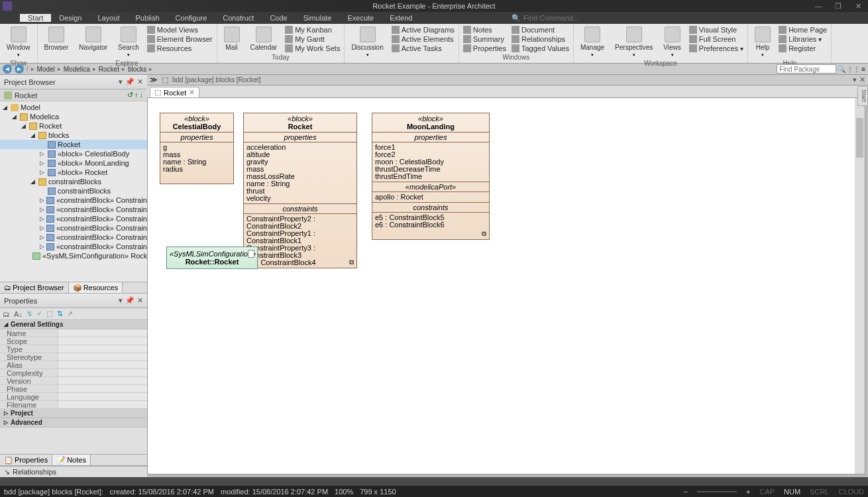 The height and width of the screenshot is (497, 868). I want to click on block-celestialbody: «block»CelestialBody properties gmassnam…, so click(197, 148).